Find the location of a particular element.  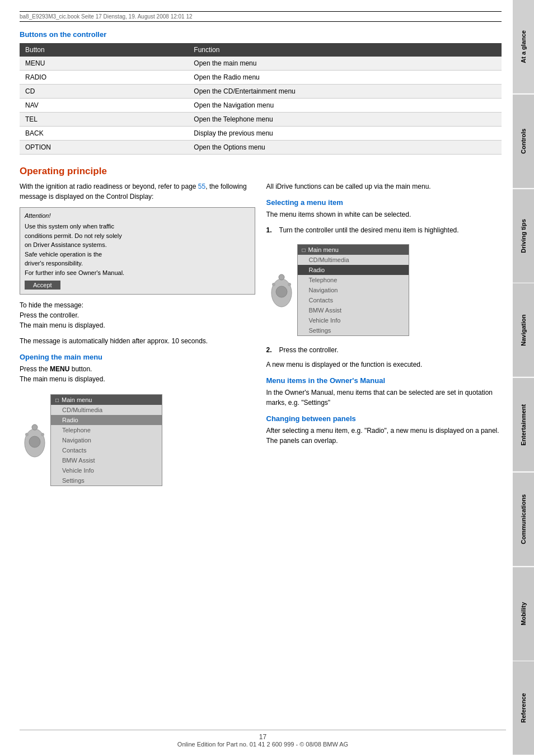

table-cell-function: Open the Navigation menu is located at coordinates (345, 105).